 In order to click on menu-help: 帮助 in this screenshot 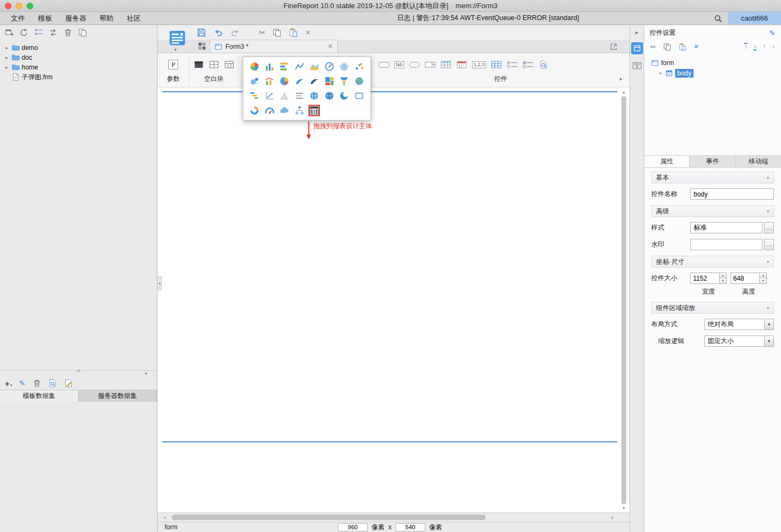, I will do `click(106, 18)`.